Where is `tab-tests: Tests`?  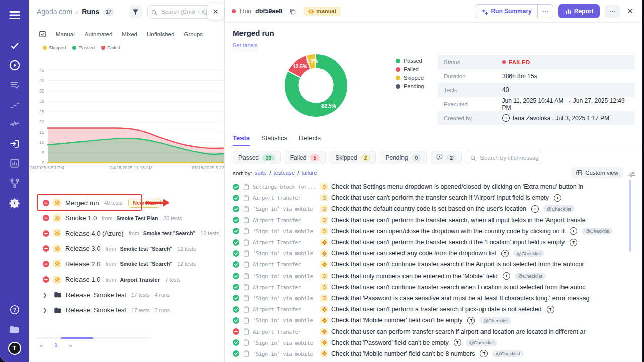
tab-tests: Tests is located at coordinates (242, 140).